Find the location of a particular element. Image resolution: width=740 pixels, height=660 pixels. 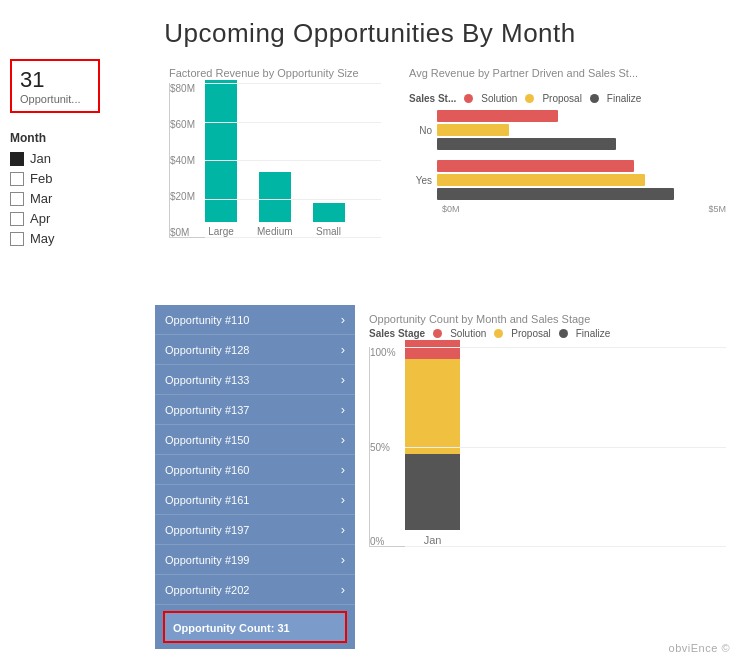

chart3-legend: Sales Stage Solution Proposal Finalize is located at coordinates (548, 334).